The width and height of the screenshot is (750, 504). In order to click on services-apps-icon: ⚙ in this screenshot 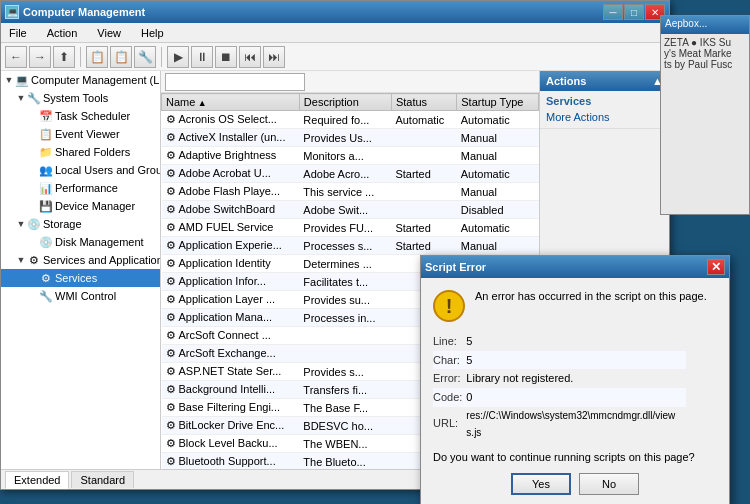, I will do `click(34, 260)`.